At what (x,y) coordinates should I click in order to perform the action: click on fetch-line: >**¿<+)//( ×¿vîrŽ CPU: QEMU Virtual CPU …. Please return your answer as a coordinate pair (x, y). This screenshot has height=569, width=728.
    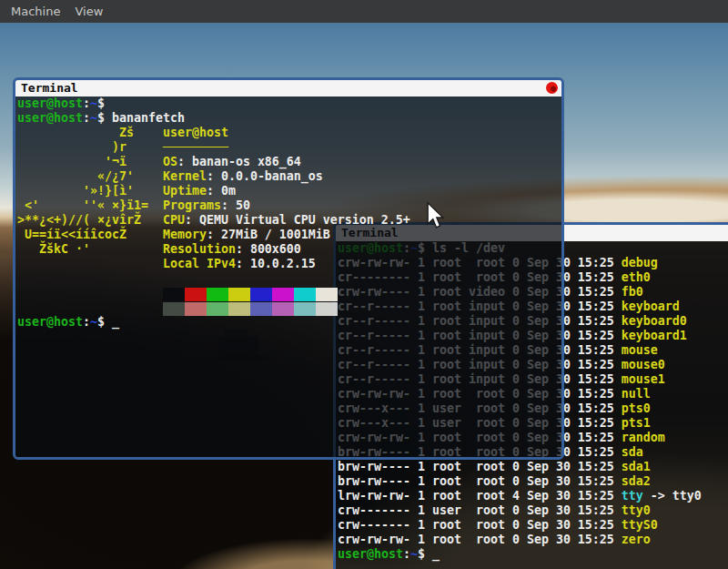
    Looking at the image, I should click on (289, 220).